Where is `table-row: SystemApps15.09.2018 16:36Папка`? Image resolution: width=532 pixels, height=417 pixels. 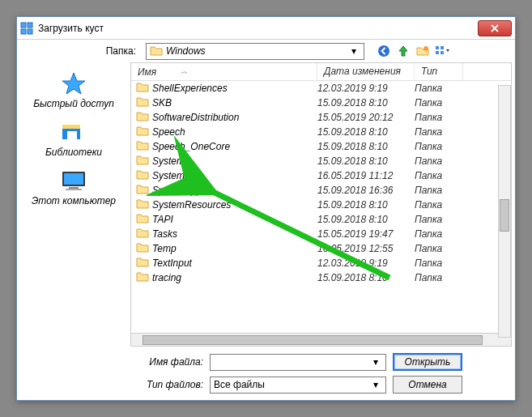 table-row: SystemApps15.09.2018 16:36Папка is located at coordinates (321, 190).